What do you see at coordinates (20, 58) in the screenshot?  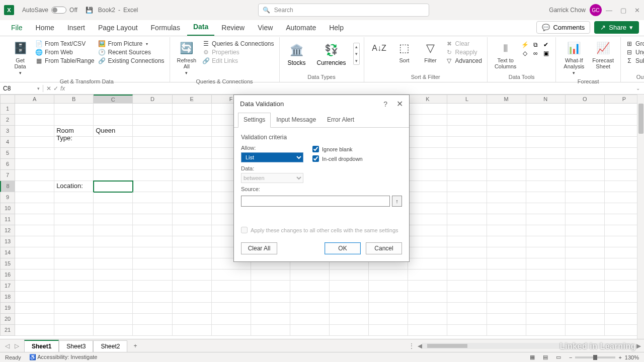 I see `get-data-button: 🗄️ Get Data ▾` at bounding box center [20, 58].